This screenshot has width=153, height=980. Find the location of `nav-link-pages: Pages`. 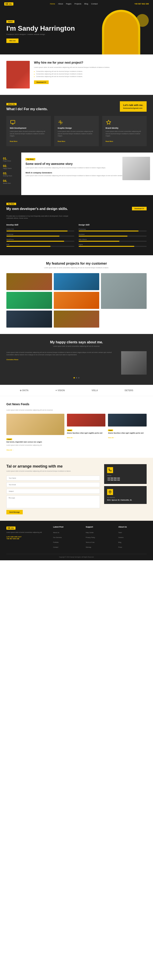

nav-link-pages: Pages is located at coordinates (69, 4).